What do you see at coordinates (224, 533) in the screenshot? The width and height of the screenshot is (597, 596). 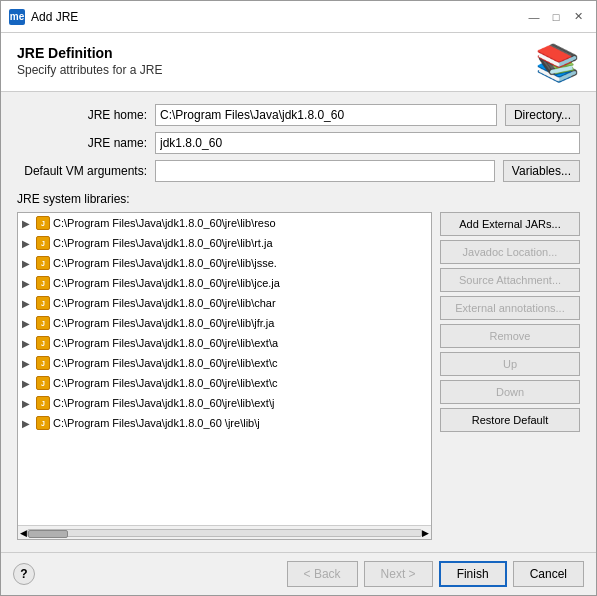 I see `scroll-track` at bounding box center [224, 533].